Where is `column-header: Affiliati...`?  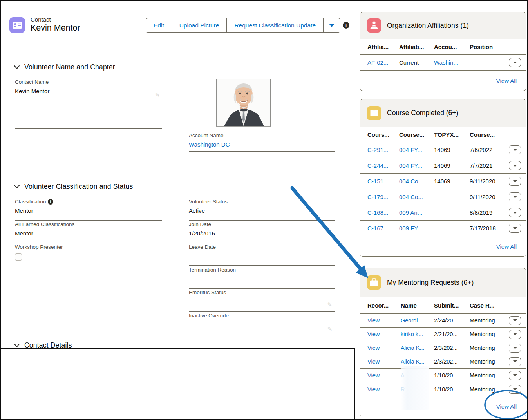
column-header: Affiliati... is located at coordinates (417, 47).